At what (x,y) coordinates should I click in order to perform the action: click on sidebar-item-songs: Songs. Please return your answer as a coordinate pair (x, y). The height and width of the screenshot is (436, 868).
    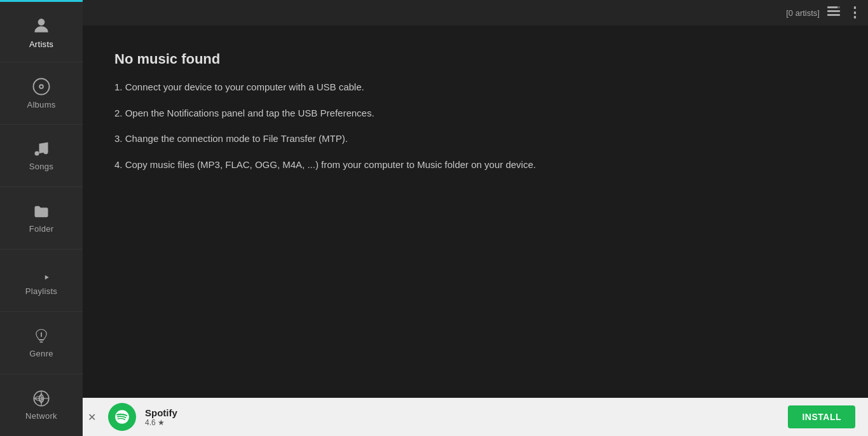
    Looking at the image, I should click on (41, 156).